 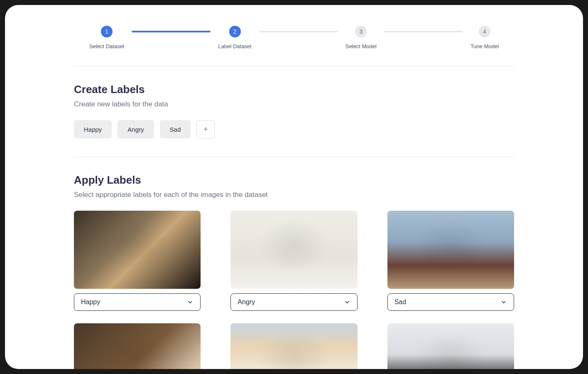 I want to click on apply-labels-subtitle: Select appropriate labels for each of th…, so click(x=294, y=195).